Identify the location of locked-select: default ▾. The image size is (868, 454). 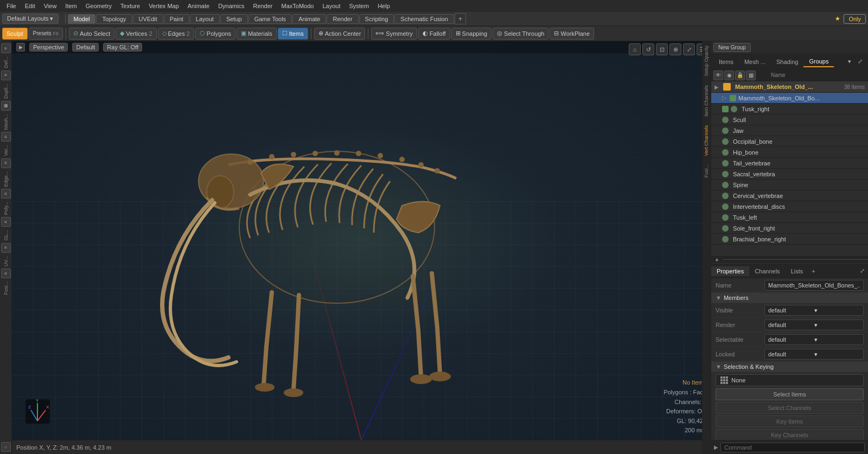
(814, 354).